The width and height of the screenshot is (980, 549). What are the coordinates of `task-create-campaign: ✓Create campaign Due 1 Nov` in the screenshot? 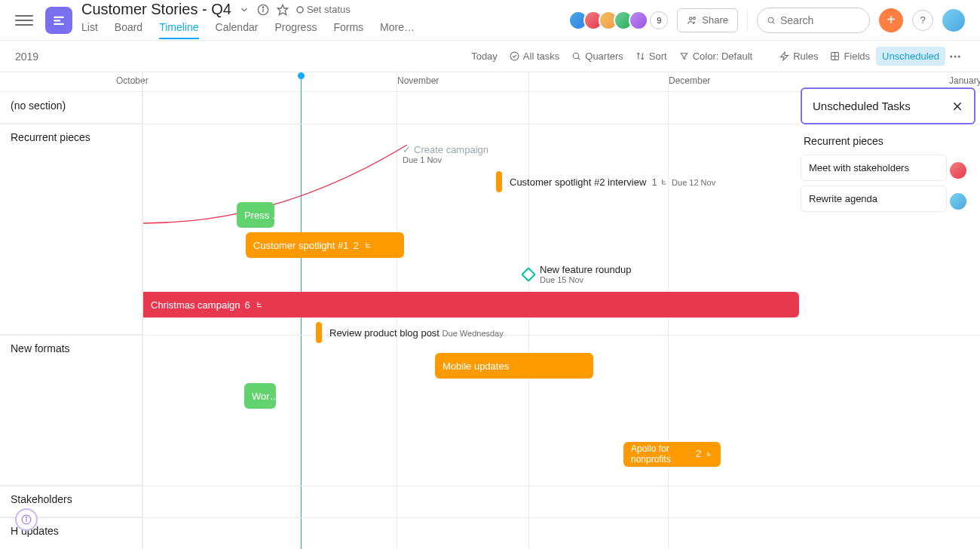 It's located at (446, 154).